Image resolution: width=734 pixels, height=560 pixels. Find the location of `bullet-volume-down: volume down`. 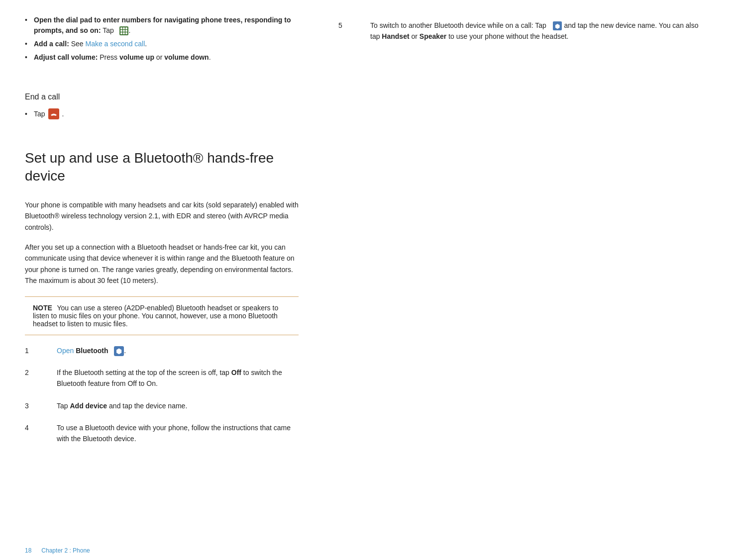

bullet-volume-down: volume down is located at coordinates (186, 57).